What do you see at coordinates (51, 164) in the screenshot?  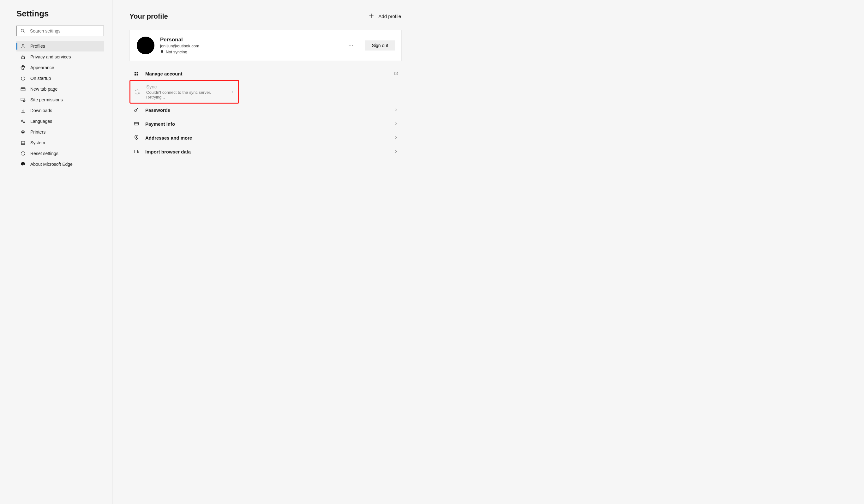 I see `sidebar-item-label: About Microsoft Edge` at bounding box center [51, 164].